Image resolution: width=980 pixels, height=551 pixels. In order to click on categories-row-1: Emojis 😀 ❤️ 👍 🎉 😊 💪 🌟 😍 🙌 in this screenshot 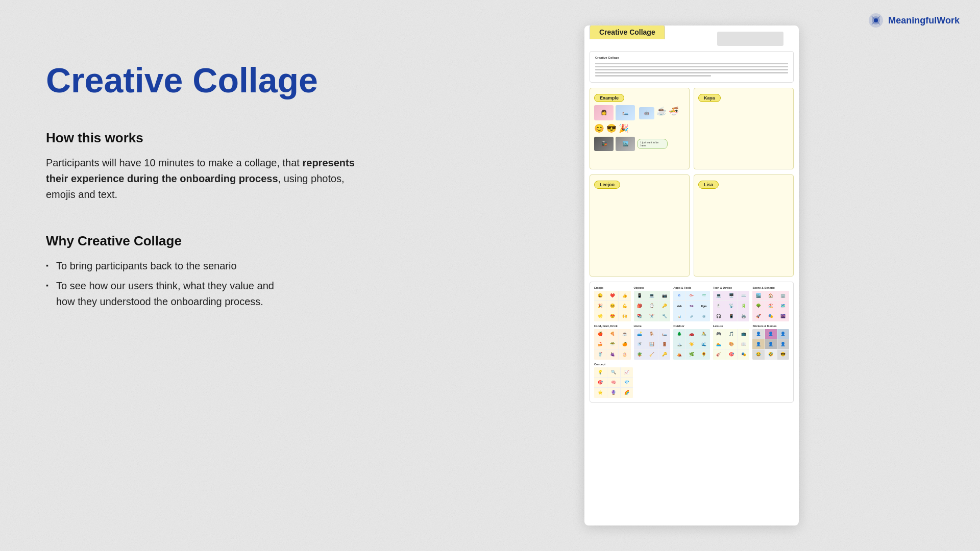, I will do `click(692, 304)`.